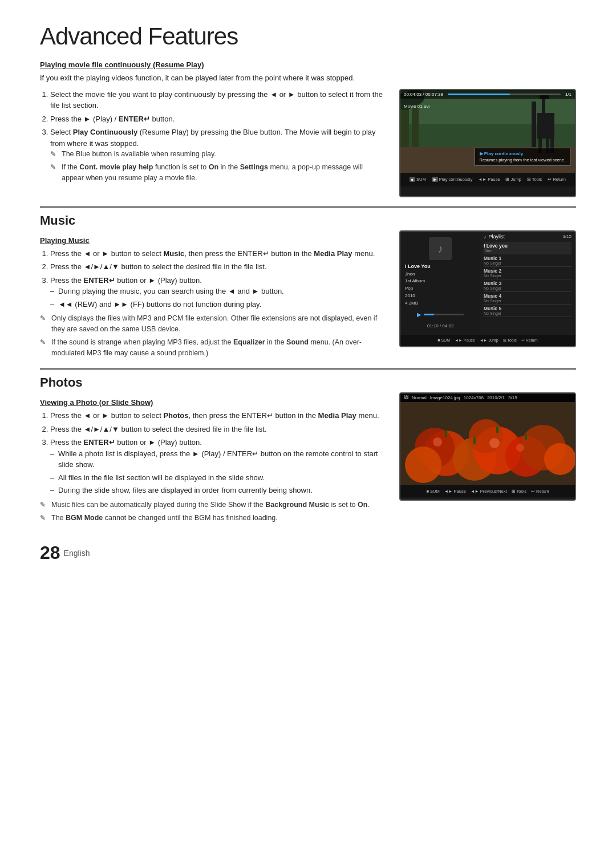 Image resolution: width=616 pixels, height=852 pixels. Describe the element at coordinates (308, 129) in the screenshot. I see `movie-section: Playing movie file continuously (Resume …` at that location.